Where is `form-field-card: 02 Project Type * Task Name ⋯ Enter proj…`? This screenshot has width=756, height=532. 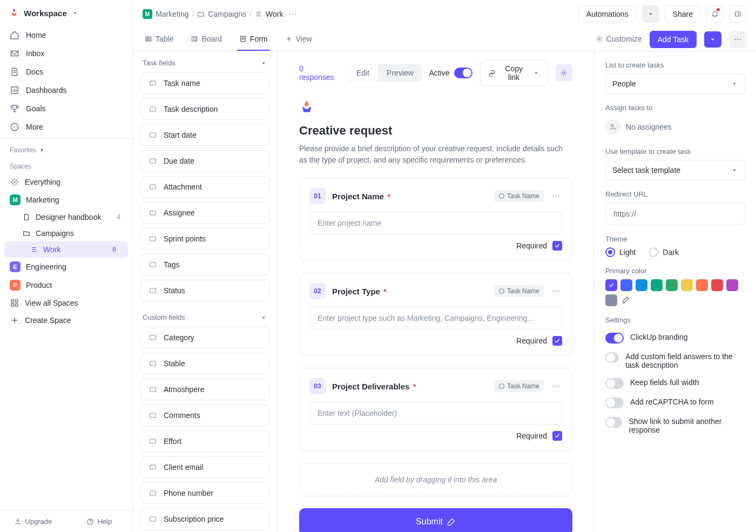 form-field-card: 02 Project Type * Task Name ⋯ Enter proj… is located at coordinates (436, 314).